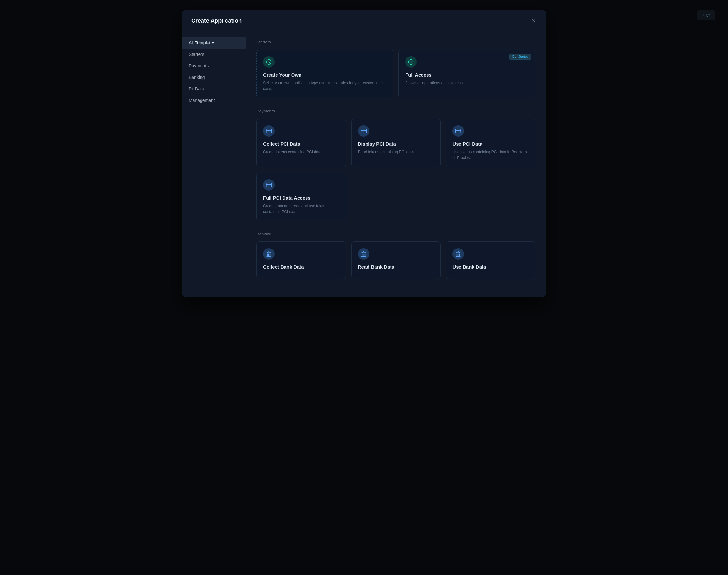 The width and height of the screenshot is (728, 575). What do you see at coordinates (396, 143) in the screenshot?
I see `payments-cards-grid: Collect PCI Data Create tokens containin…` at bounding box center [396, 143].